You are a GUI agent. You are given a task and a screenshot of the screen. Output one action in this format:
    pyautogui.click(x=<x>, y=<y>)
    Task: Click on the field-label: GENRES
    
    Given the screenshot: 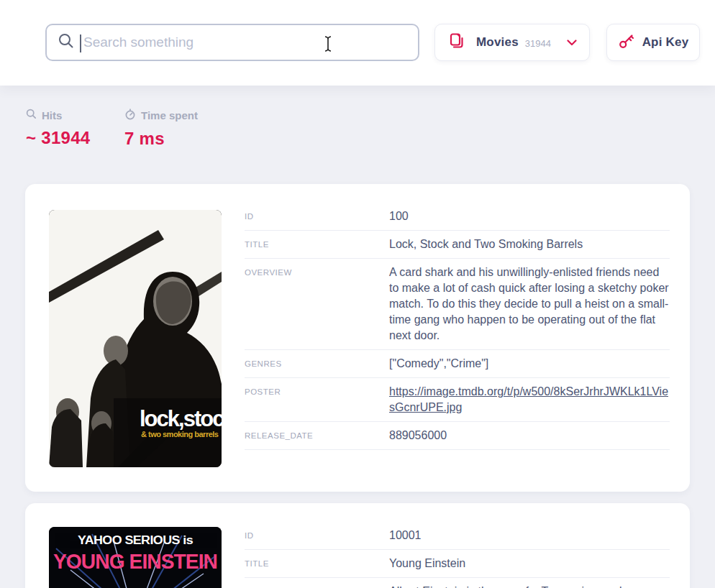 What is the action you would take?
    pyautogui.click(x=316, y=364)
    